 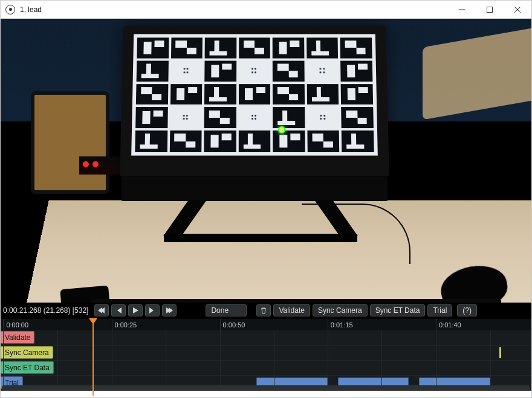 I want to click on done-button: Done, so click(x=226, y=310).